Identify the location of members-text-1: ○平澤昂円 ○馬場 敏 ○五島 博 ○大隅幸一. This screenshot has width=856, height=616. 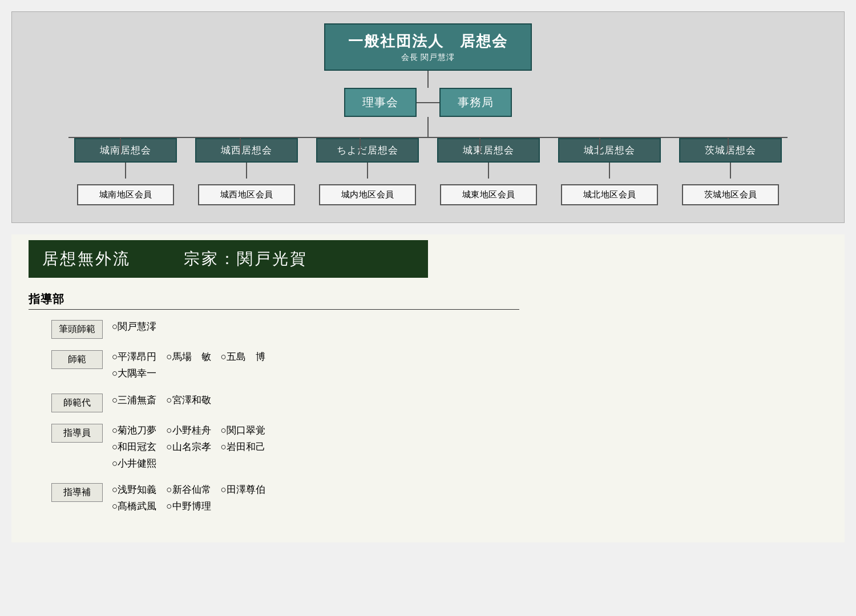
(470, 366).